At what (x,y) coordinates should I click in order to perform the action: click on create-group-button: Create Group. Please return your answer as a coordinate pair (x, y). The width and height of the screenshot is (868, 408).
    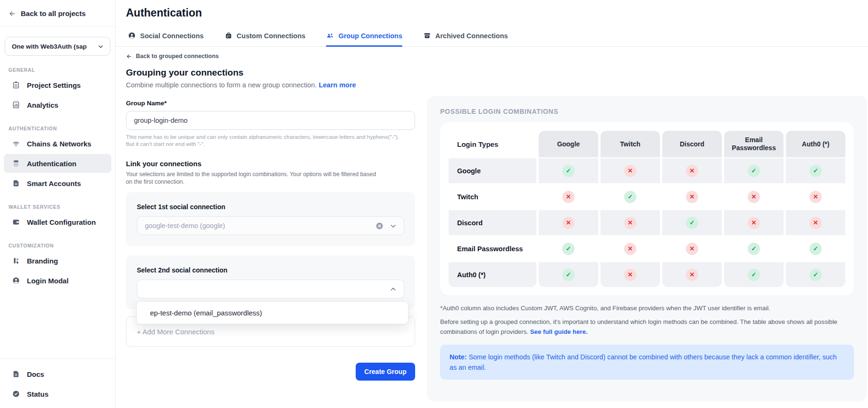
    Looking at the image, I should click on (385, 372).